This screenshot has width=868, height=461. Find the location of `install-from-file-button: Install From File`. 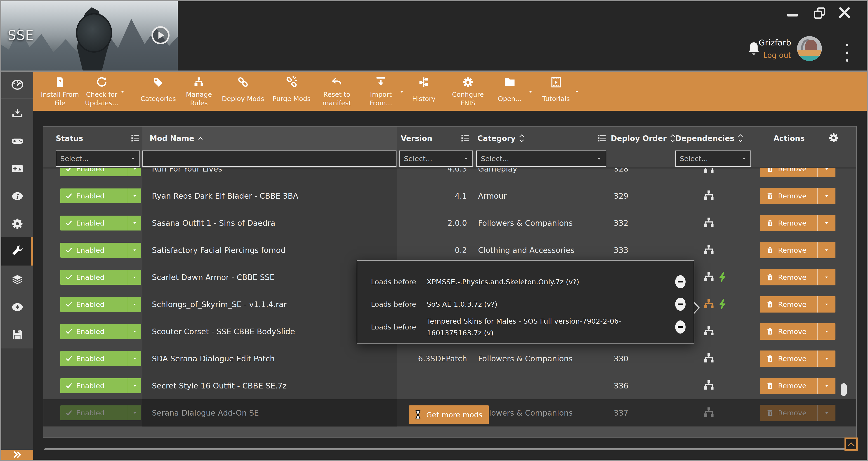

install-from-file-button: Install From File is located at coordinates (60, 92).